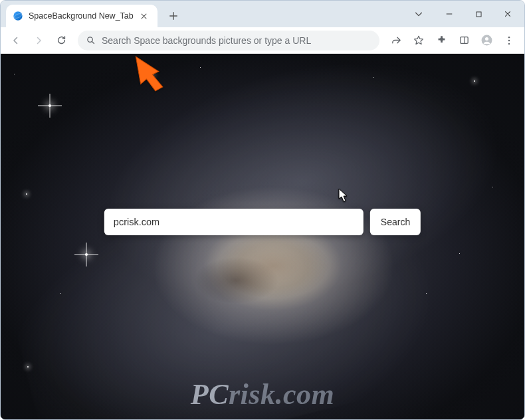 The image size is (525, 420). I want to click on minimize-button, so click(449, 14).